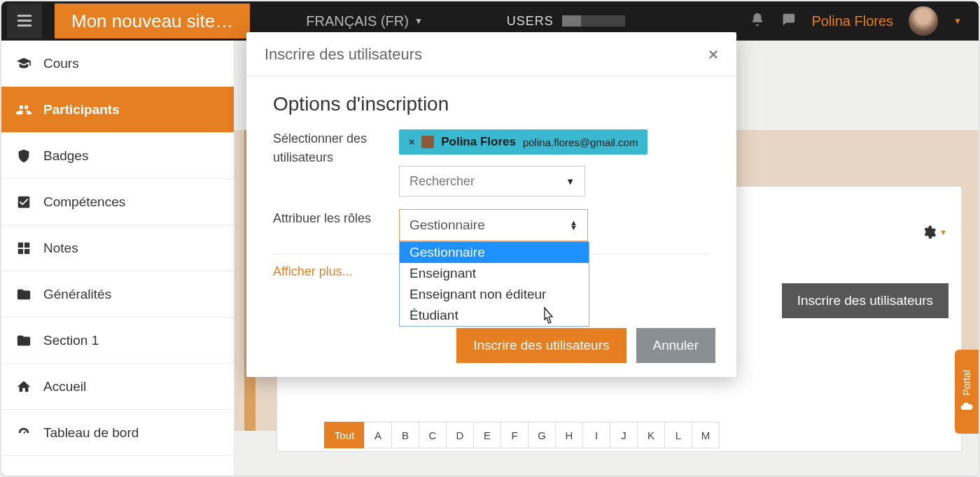 The width and height of the screenshot is (980, 477). I want to click on sidebar-item-label: Notes, so click(61, 248).